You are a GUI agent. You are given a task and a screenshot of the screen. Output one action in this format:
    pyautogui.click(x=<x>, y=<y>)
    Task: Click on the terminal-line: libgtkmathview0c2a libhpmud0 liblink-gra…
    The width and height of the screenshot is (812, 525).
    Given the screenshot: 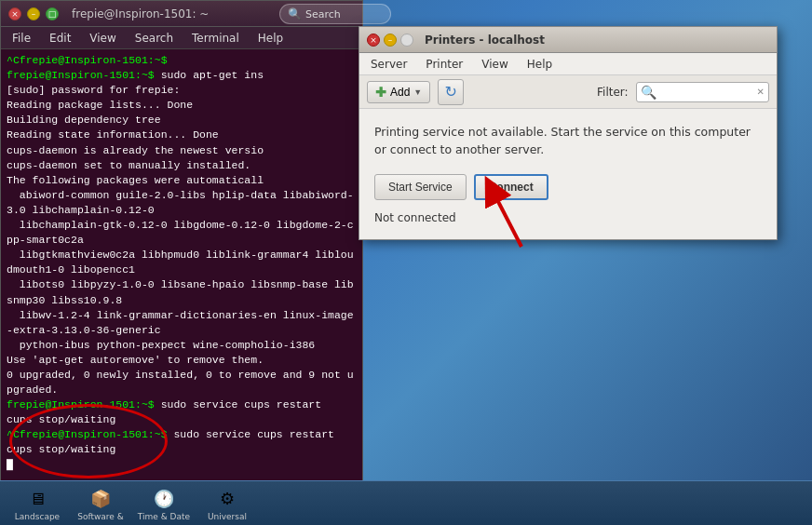 What is the action you would take?
    pyautogui.click(x=182, y=262)
    